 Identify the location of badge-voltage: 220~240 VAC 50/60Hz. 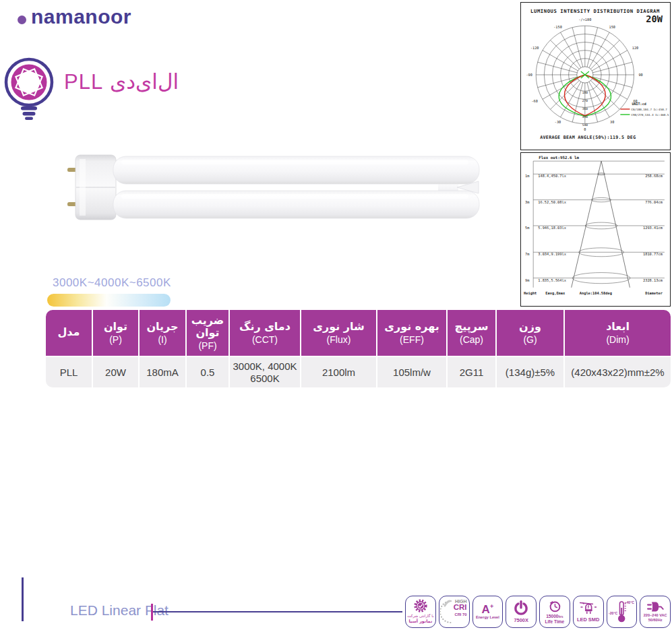
(655, 612).